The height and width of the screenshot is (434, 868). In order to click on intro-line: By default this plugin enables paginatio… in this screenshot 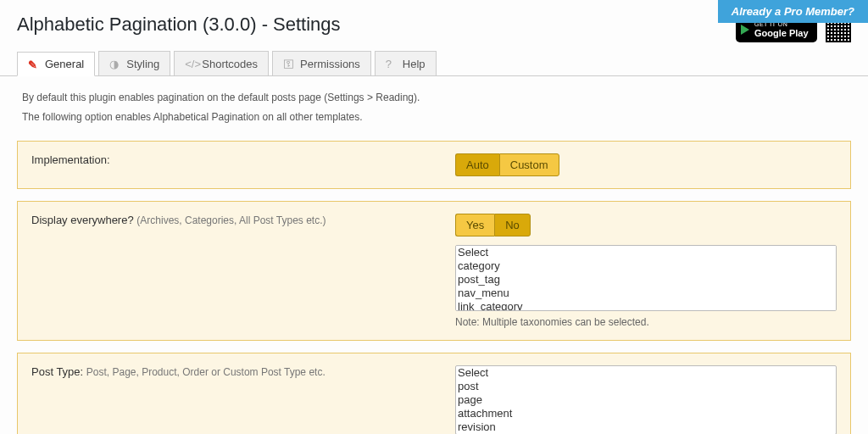, I will do `click(434, 98)`.